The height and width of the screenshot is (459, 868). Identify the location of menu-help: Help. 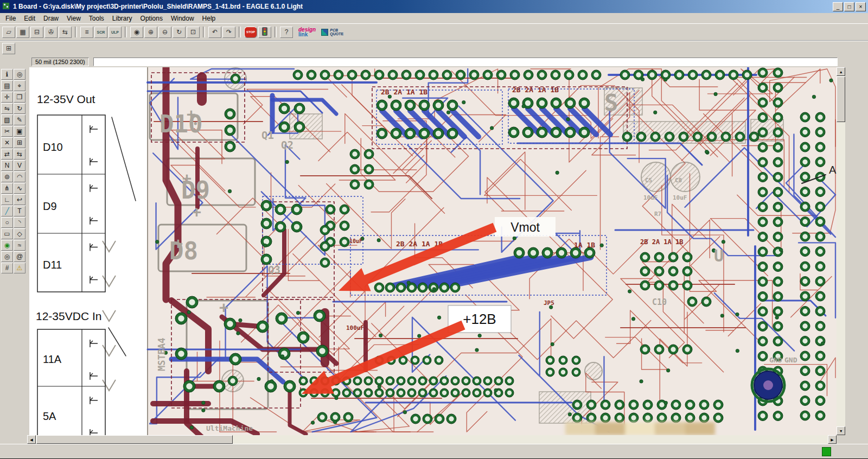
(209, 18).